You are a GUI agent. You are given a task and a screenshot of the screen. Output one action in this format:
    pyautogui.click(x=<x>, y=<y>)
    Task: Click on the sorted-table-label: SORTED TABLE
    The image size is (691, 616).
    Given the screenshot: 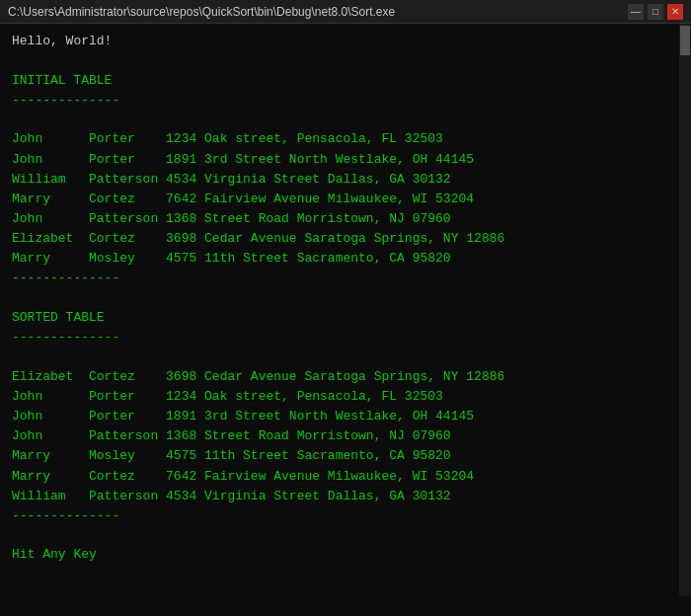 What is the action you would take?
    pyautogui.click(x=346, y=318)
    